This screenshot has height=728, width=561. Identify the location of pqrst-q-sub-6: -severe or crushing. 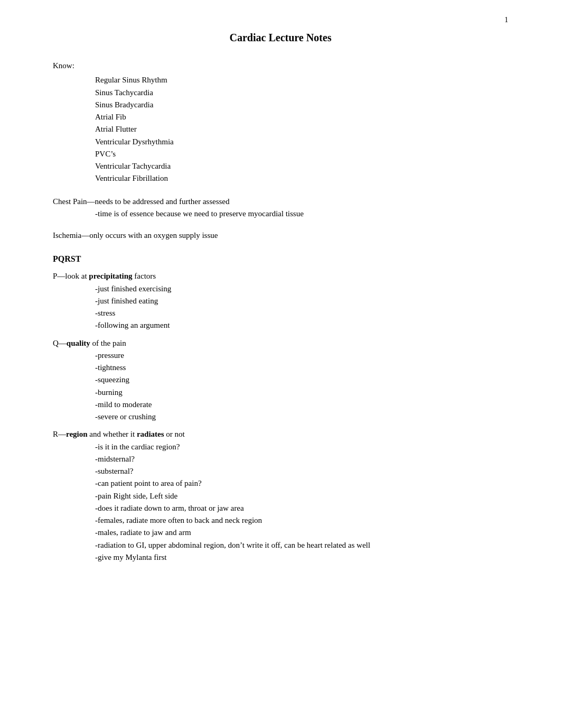
(302, 417).